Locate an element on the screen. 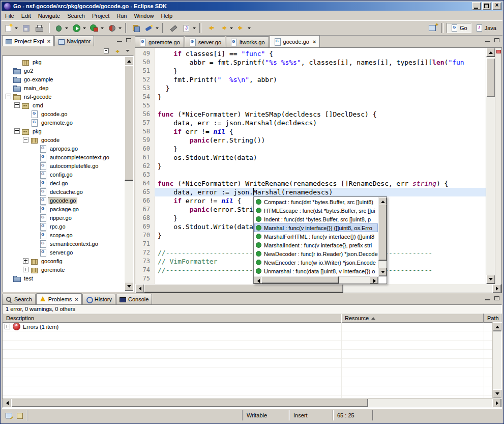 This screenshot has height=424, width=504. maximize-panel-button is located at coordinates (497, 298).